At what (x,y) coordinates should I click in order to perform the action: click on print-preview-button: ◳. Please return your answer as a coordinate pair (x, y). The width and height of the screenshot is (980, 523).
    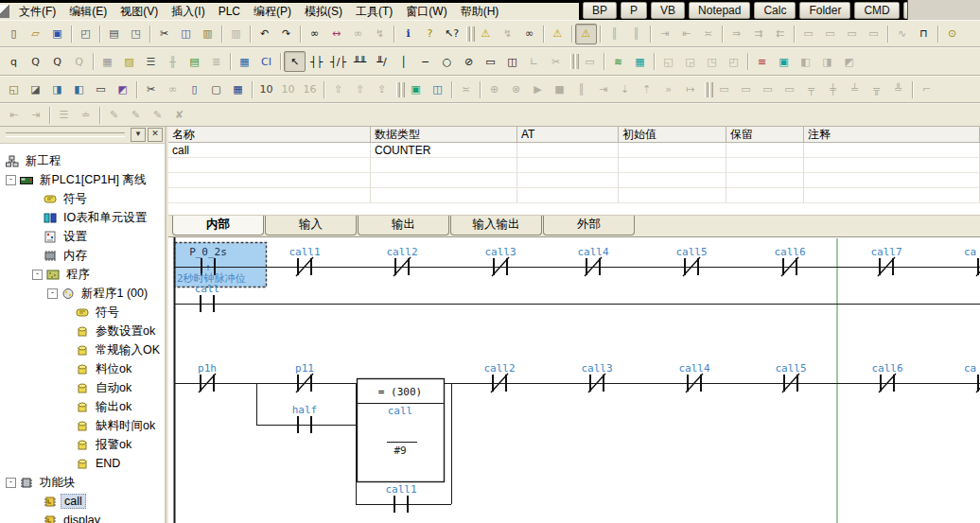
    Looking at the image, I should click on (136, 34).